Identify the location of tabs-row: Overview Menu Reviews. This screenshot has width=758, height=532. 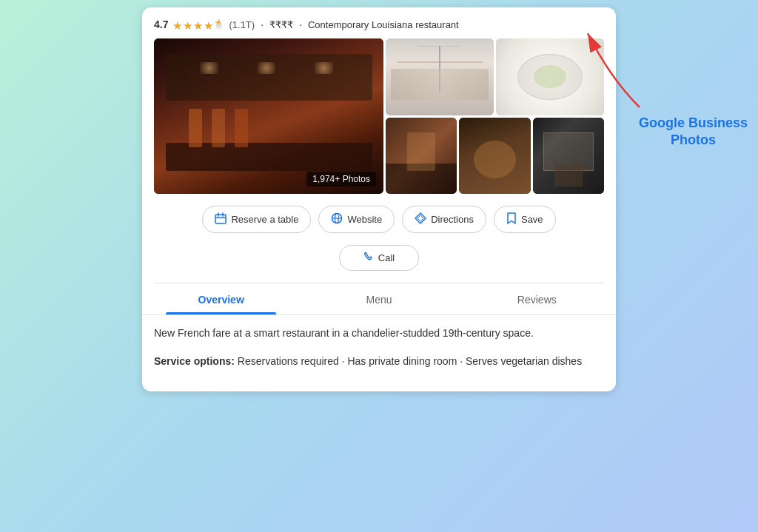
(379, 299).